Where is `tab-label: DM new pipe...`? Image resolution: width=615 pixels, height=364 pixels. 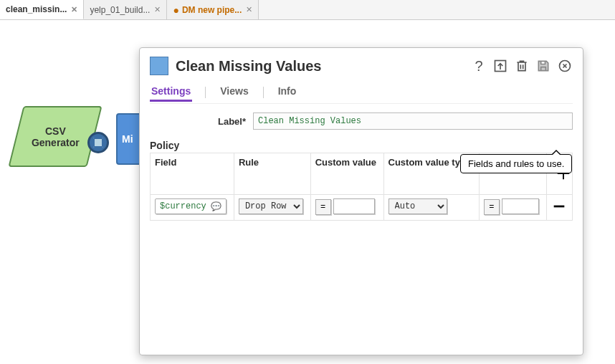
tab-label: DM new pipe... is located at coordinates (212, 10).